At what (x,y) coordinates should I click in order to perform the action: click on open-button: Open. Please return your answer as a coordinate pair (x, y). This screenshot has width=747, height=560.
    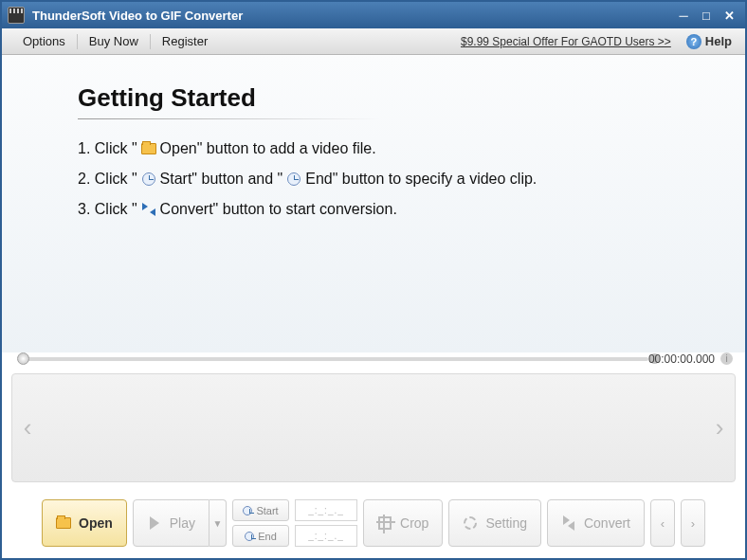
    Looking at the image, I should click on (84, 523).